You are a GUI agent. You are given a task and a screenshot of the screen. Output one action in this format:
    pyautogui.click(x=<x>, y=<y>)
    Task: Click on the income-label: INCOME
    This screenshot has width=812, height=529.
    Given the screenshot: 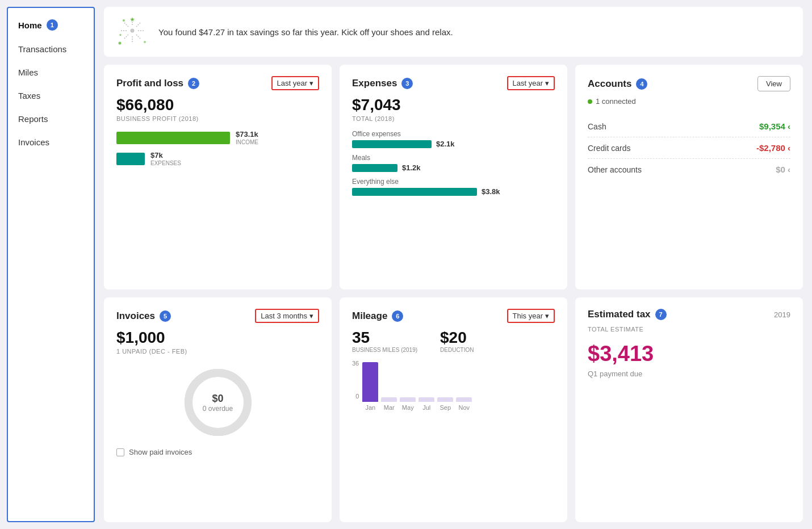 What is the action you would take?
    pyautogui.click(x=247, y=142)
    